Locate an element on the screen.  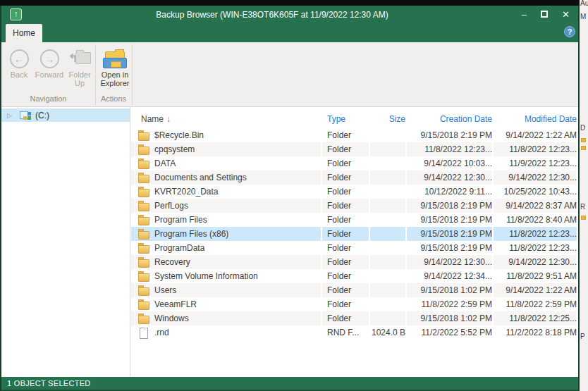
open-in-explorer-button: Open in Explorer is located at coordinates (115, 73).